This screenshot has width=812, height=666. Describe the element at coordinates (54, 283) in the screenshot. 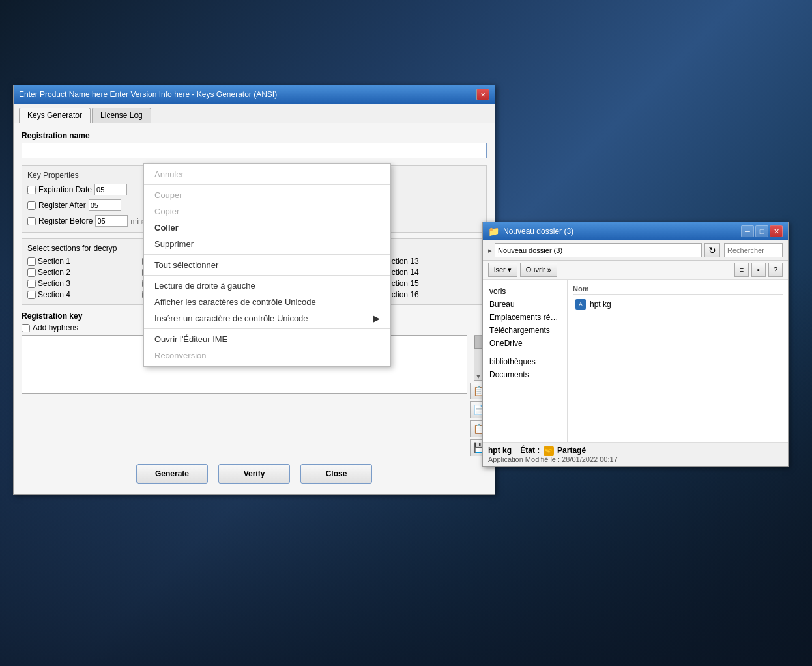

I see `section-3-label: Section 3` at that location.